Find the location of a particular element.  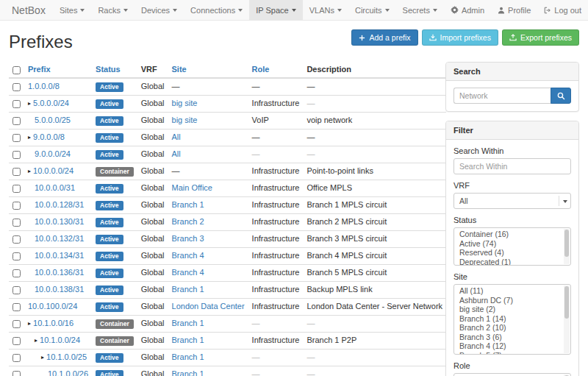

nav-item-racks: Racks is located at coordinates (113, 10).